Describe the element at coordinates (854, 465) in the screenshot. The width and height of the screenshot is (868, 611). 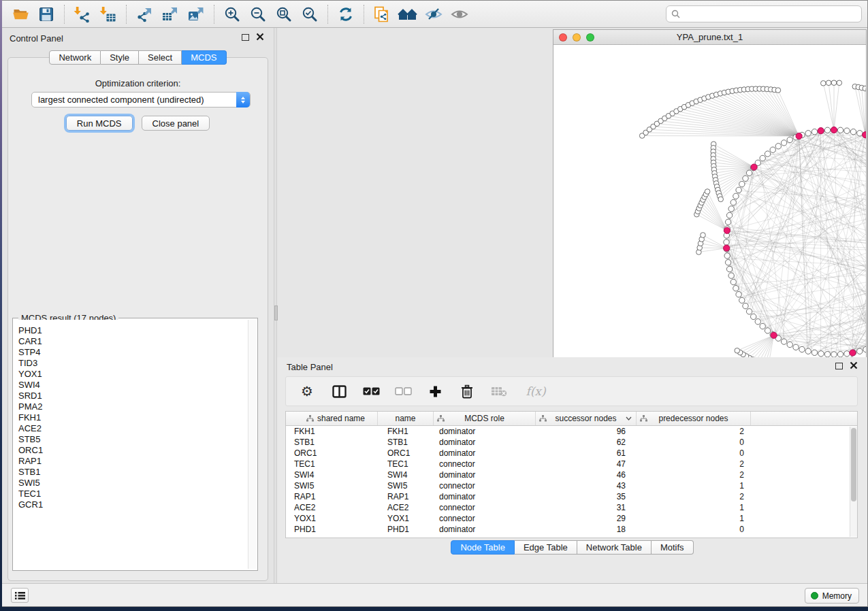
I see `scrollbar-thumb` at that location.